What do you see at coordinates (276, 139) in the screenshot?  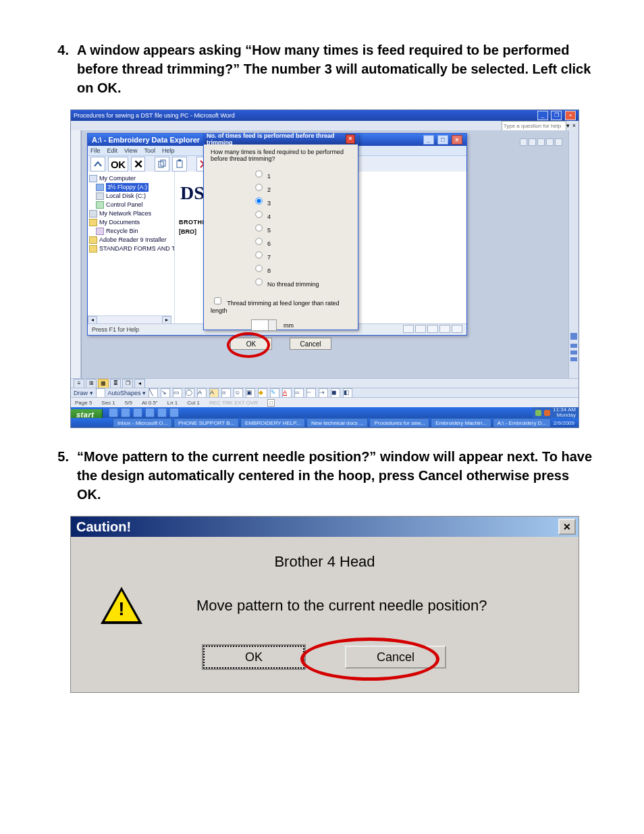 I see `dialog-title-text: No. of times feed is performed before th…` at bounding box center [276, 139].